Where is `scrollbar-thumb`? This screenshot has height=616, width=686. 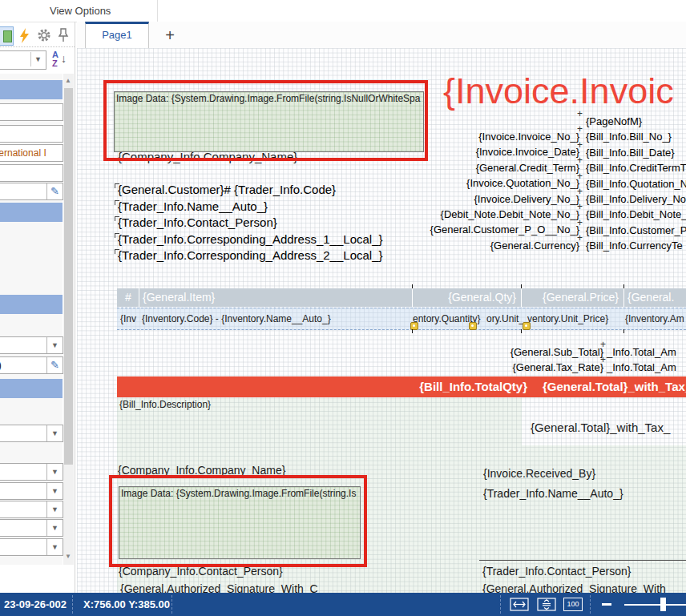 scrollbar-thumb is located at coordinates (69, 276).